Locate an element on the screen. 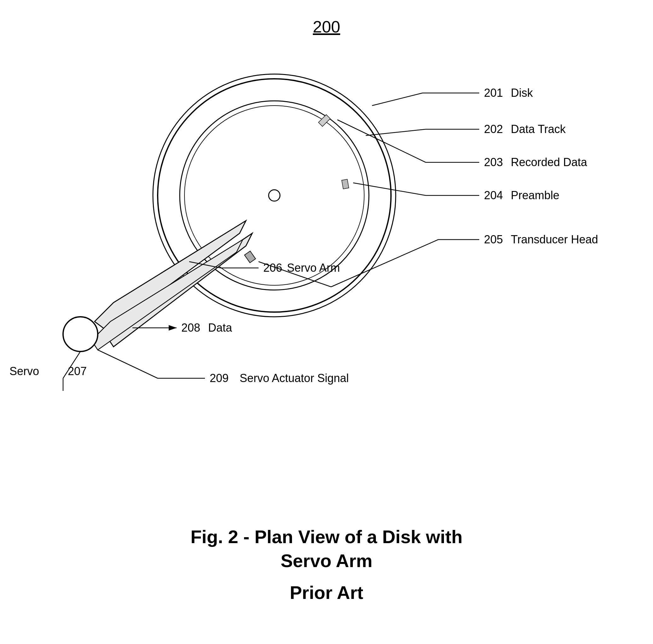 This screenshot has width=653, height=644. figure-caption: Fig. 2 - Plan View of a Disk with Servo … is located at coordinates (326, 564).